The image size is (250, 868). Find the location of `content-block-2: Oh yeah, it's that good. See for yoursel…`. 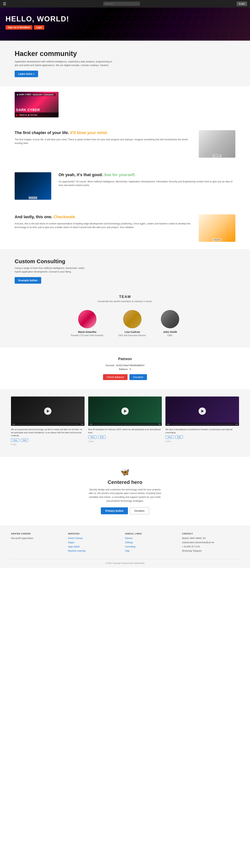

content-block-2: Oh yeah, it's that good. See for yoursel… is located at coordinates (125, 186).